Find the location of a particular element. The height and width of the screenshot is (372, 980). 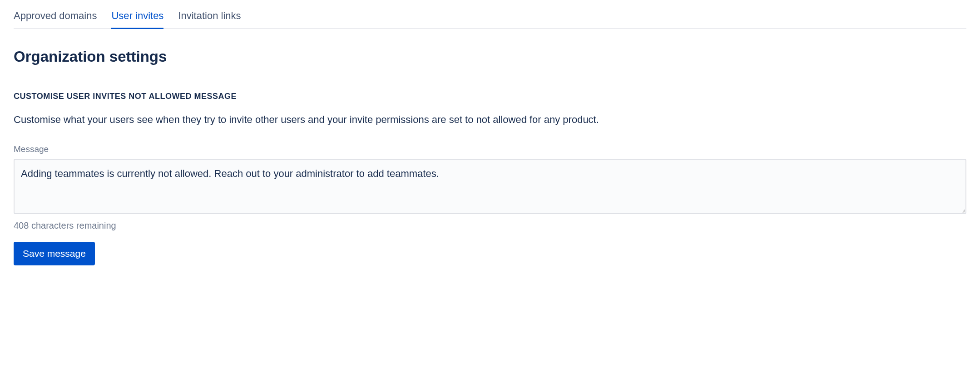

characters-remaining: 408 characters remaining is located at coordinates (490, 226).